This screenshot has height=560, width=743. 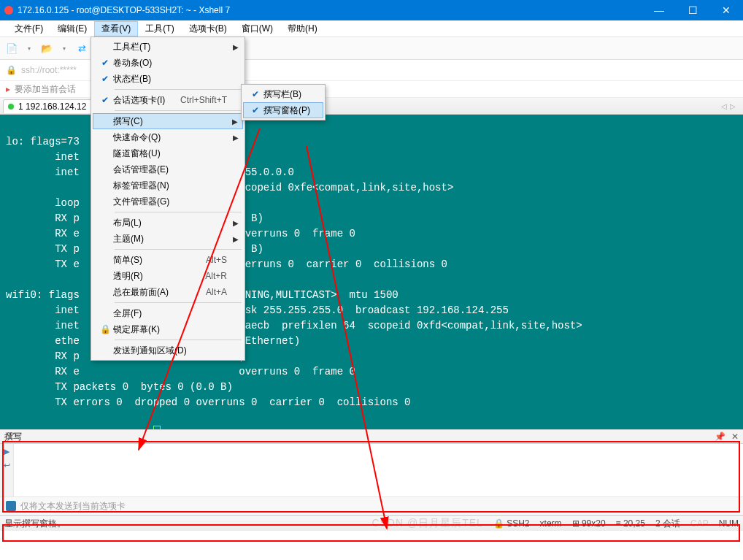 I want to click on menu-window: 窗口(W), so click(x=257, y=29).